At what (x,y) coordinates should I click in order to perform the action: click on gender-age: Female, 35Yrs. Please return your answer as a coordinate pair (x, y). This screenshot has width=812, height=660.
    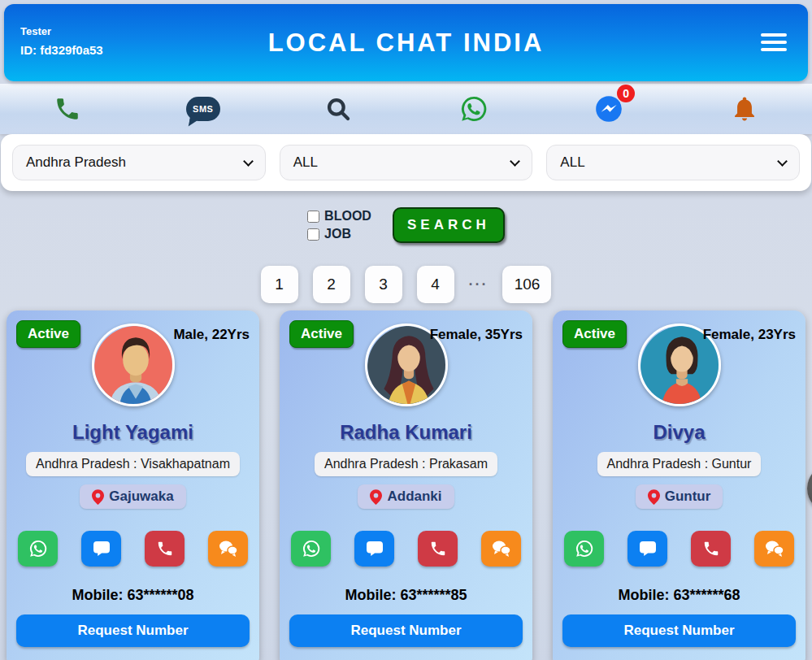
    Looking at the image, I should click on (476, 335).